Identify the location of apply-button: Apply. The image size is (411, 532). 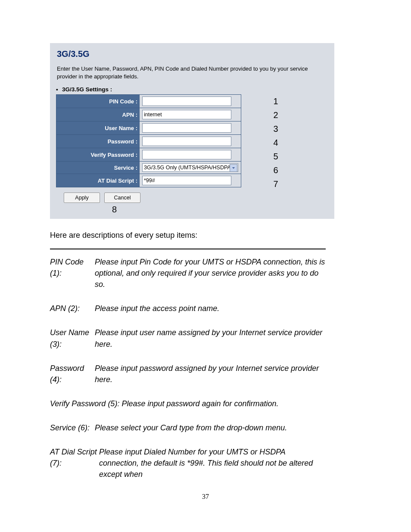
(82, 198).